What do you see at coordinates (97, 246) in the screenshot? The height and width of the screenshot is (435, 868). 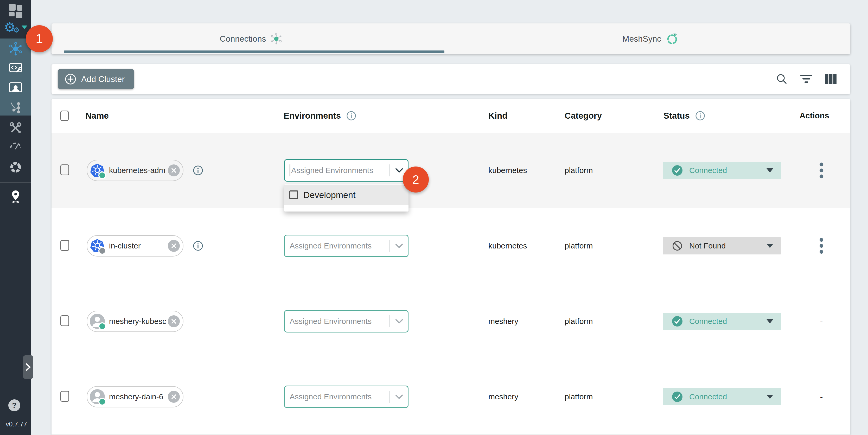 I see `kubernetes-logo` at bounding box center [97, 246].